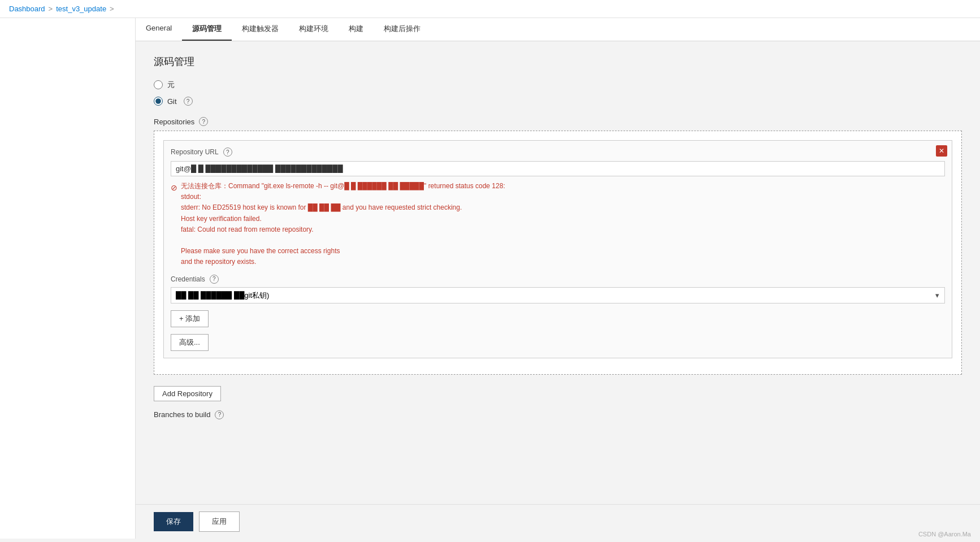 The height and width of the screenshot is (542, 980). What do you see at coordinates (51, 9) in the screenshot?
I see `breadcrumb-sep1: >` at bounding box center [51, 9].